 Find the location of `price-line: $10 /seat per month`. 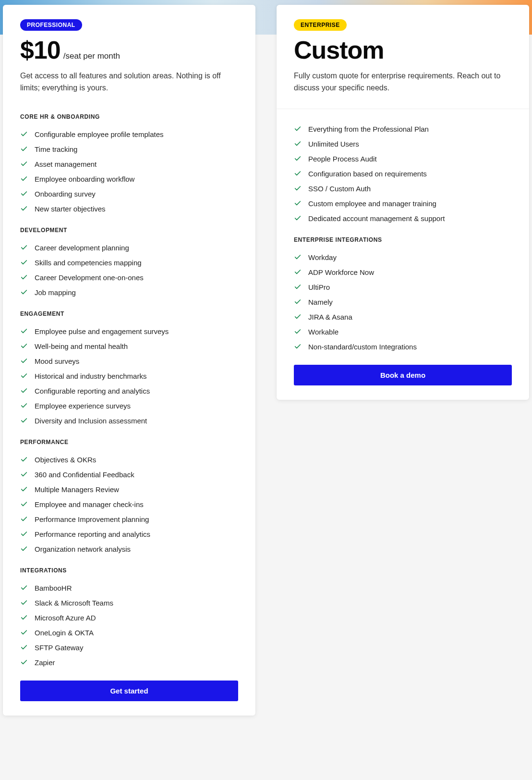

price-line: $10 /seat per month is located at coordinates (129, 50).